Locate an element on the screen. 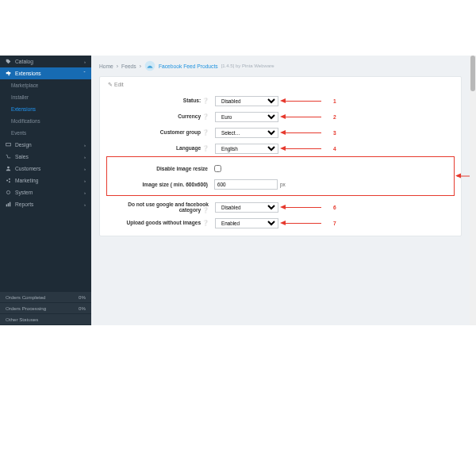  sidebar-item-modifications: Modifications is located at coordinates (46, 121).